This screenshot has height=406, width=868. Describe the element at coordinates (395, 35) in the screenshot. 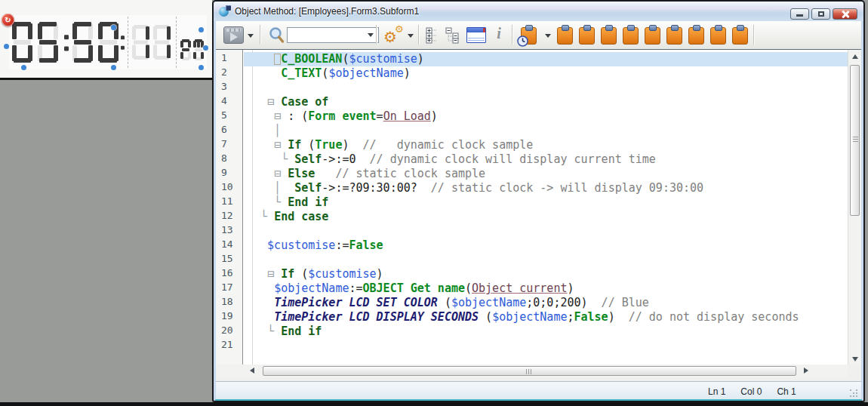

I see `method-settings-button` at that location.